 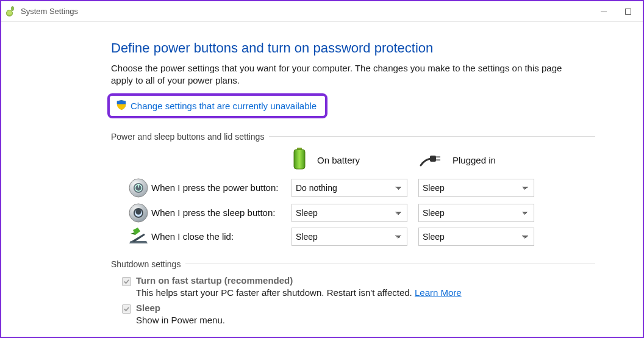 I want to click on plug-icon, so click(x=434, y=160).